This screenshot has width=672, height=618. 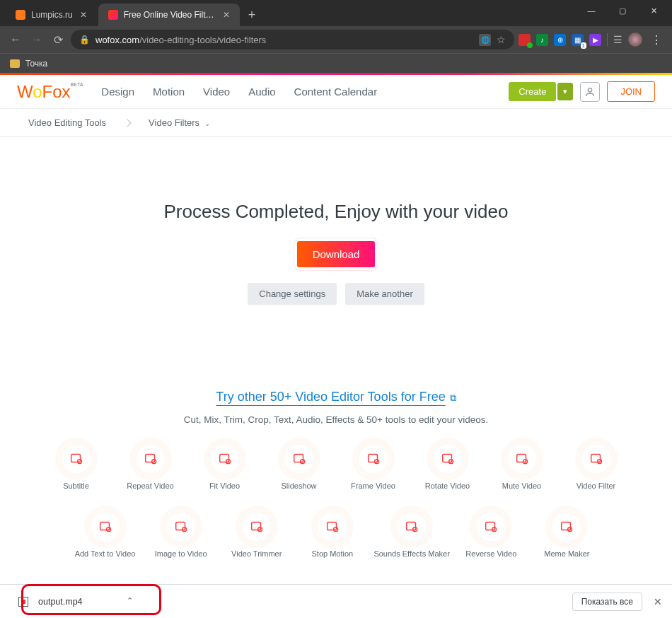 I want to click on tab-wofox: Free Online Video Filters | WoFo… ✕, so click(x=169, y=15).